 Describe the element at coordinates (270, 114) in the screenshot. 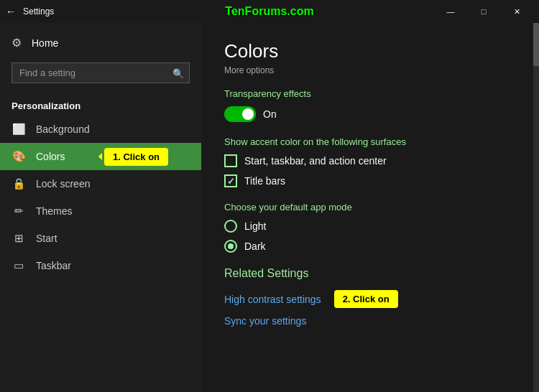

I see `toggle-on-label: On` at that location.